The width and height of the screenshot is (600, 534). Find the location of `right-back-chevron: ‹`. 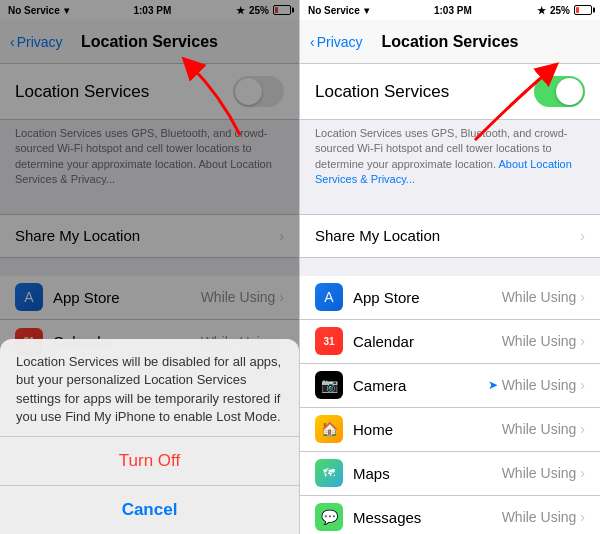

right-back-chevron: ‹ is located at coordinates (312, 42).